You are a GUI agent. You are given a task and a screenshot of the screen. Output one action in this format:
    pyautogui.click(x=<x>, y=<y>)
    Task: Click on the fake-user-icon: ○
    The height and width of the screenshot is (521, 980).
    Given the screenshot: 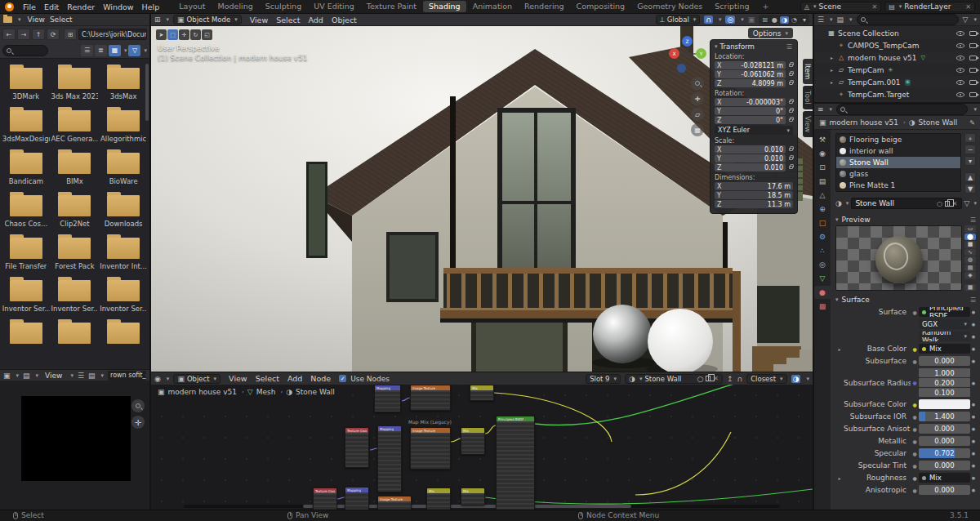 What is the action you would take?
    pyautogui.click(x=939, y=204)
    